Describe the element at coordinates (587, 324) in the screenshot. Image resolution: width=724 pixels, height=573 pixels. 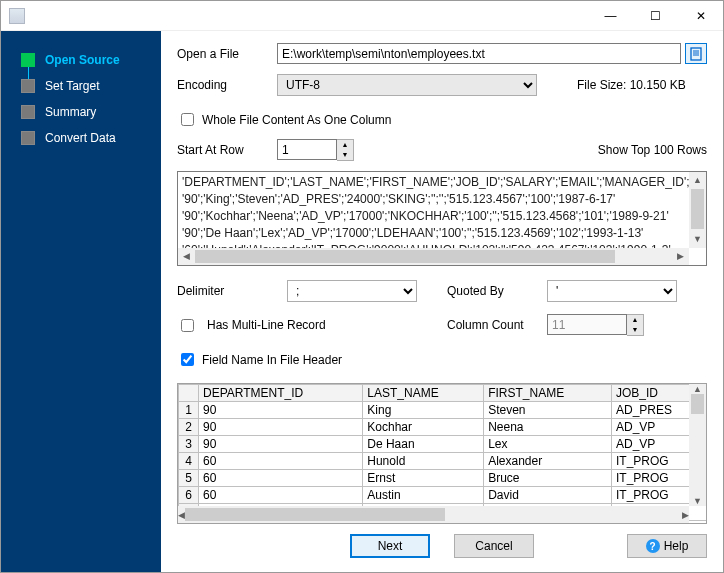
I see `column-count-input` at that location.